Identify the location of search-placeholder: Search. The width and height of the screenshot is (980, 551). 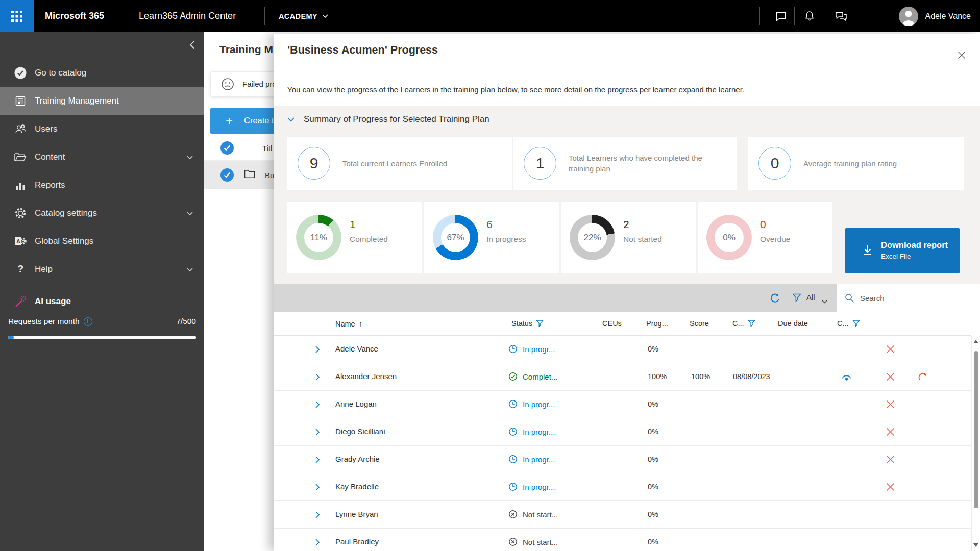
(872, 298).